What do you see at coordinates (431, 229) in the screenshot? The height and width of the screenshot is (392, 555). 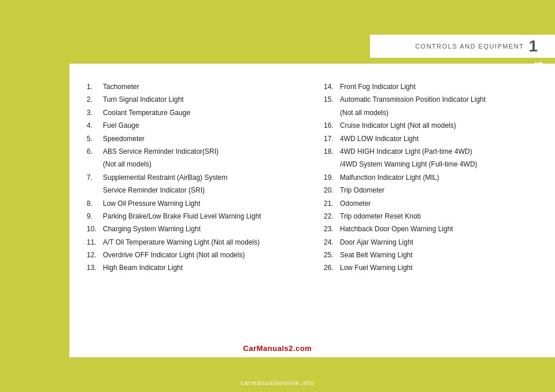 I see `list-item: 23.Hatchback Door Open Warning Light` at bounding box center [431, 229].